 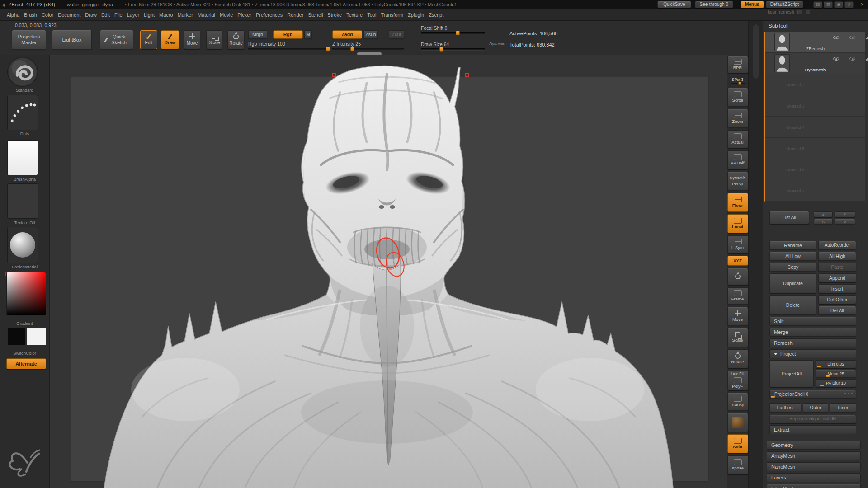 I want to click on menu-document: Document, so click(x=69, y=15).